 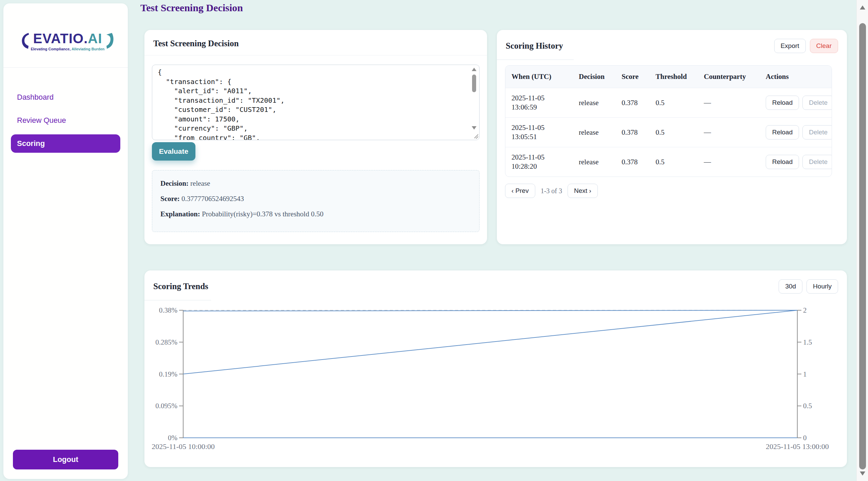 I want to click on svg-text: 0%, so click(x=173, y=438).